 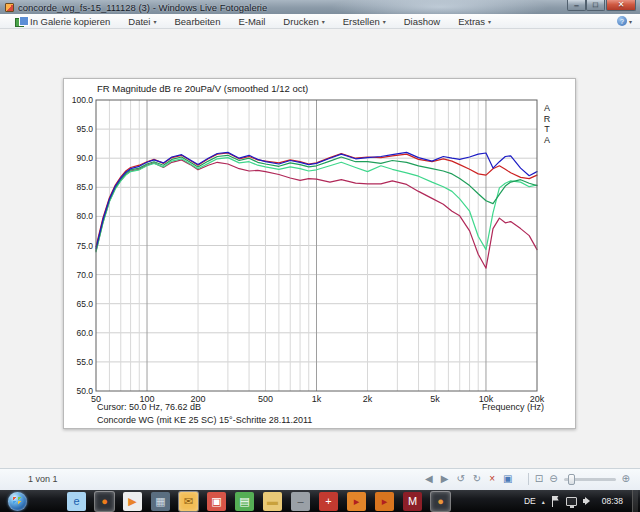 I want to click on rotate-left-button: ↺, so click(x=460, y=479).